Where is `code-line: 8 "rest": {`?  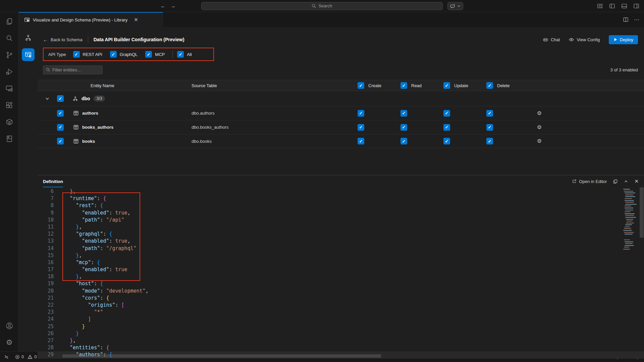
code-line: 8 "rest": { is located at coordinates (341, 206).